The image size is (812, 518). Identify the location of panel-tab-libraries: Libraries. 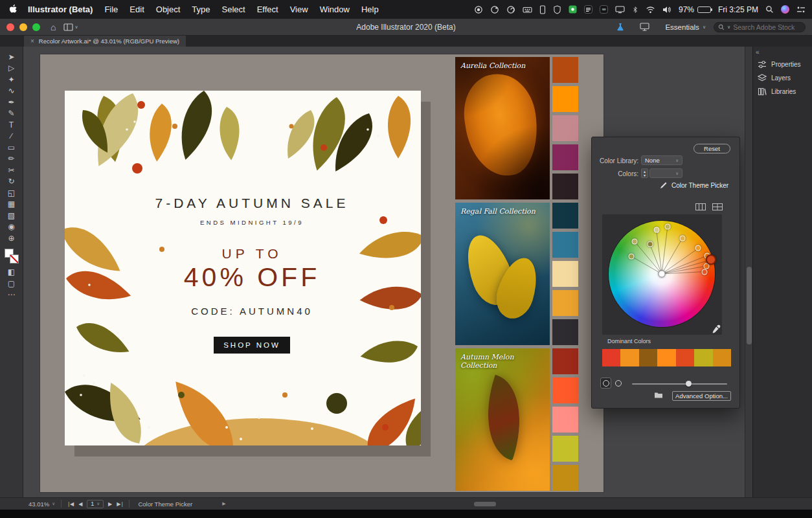
(782, 92).